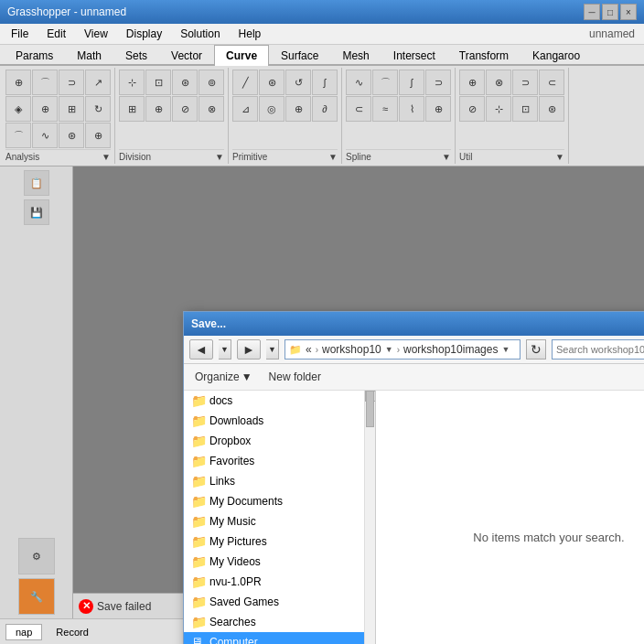  I want to click on prim-icon-5: ⊿, so click(245, 109).